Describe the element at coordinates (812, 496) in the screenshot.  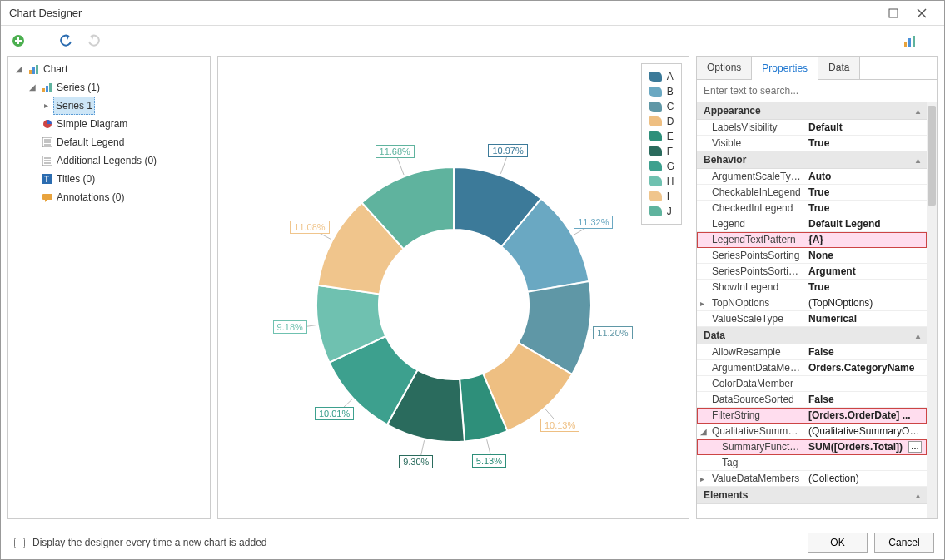
I see `category-elements: Elements▴` at that location.